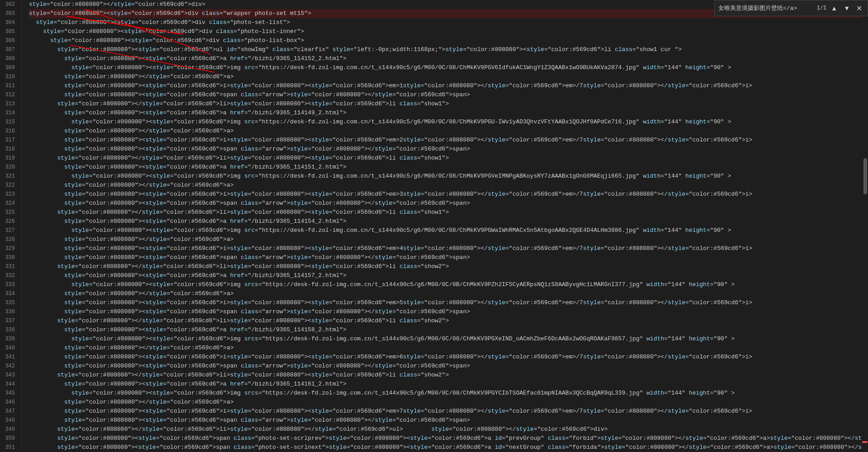  I want to click on line-number: 350, so click(9, 438).